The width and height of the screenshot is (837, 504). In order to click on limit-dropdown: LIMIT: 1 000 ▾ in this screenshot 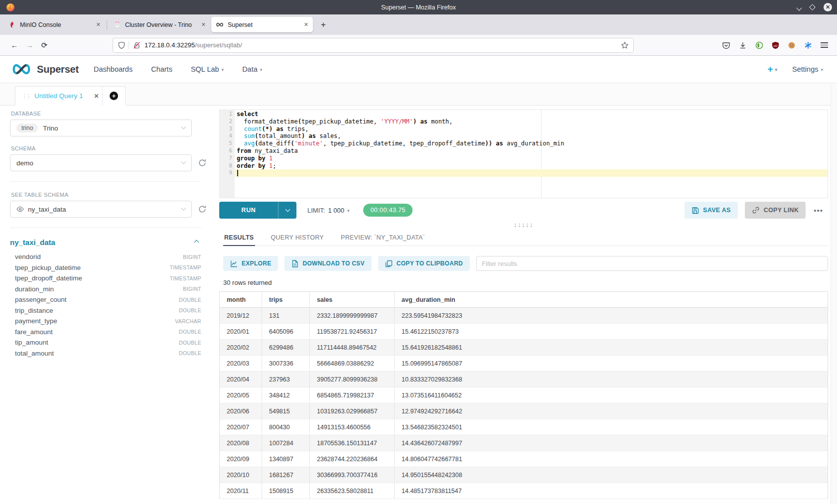, I will do `click(328, 210)`.